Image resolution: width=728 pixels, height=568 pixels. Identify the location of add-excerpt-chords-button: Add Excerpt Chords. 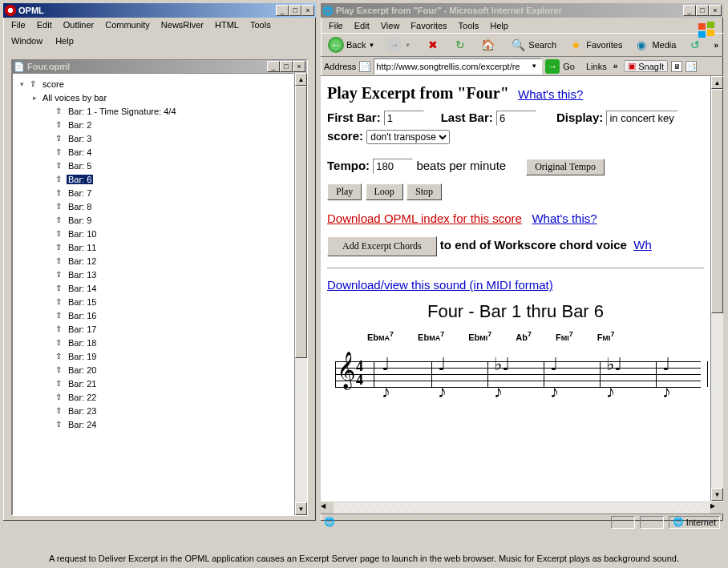
(382, 247).